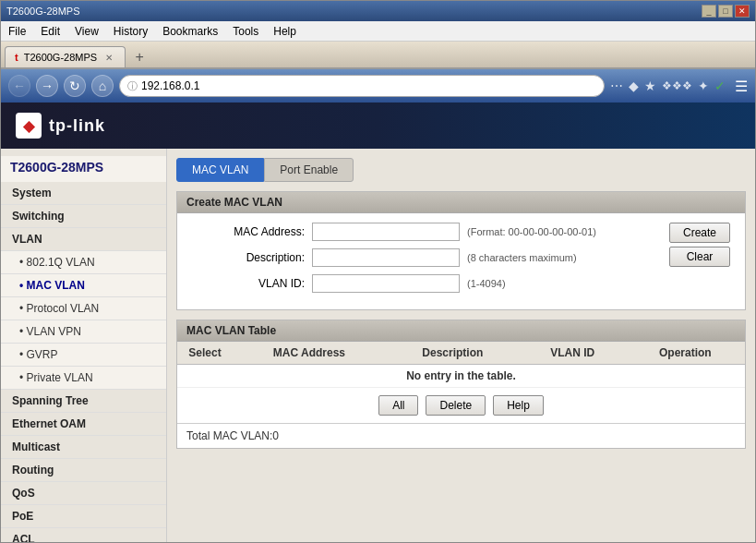 Image resolution: width=756 pixels, height=543 pixels. I want to click on description-input, so click(386, 258).